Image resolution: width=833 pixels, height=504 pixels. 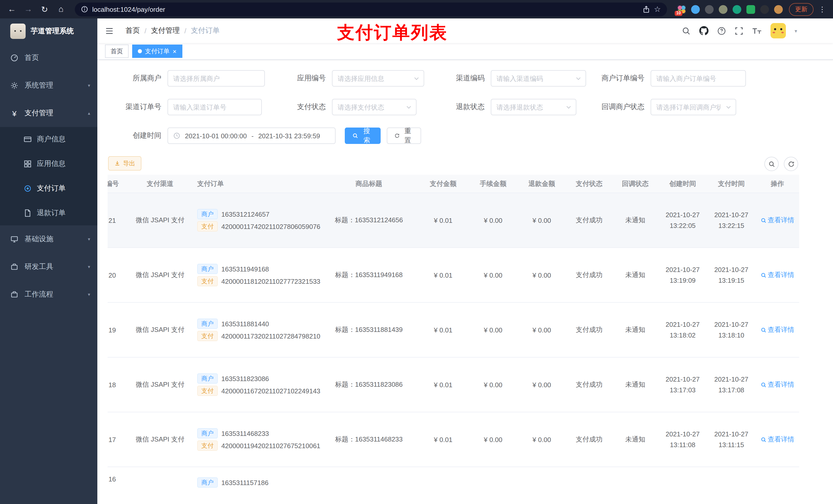 What do you see at coordinates (453, 275) in the screenshot?
I see `table-row: 20 微信 JSAPI 支付 商户1635311949168 支付4200001…` at bounding box center [453, 275].